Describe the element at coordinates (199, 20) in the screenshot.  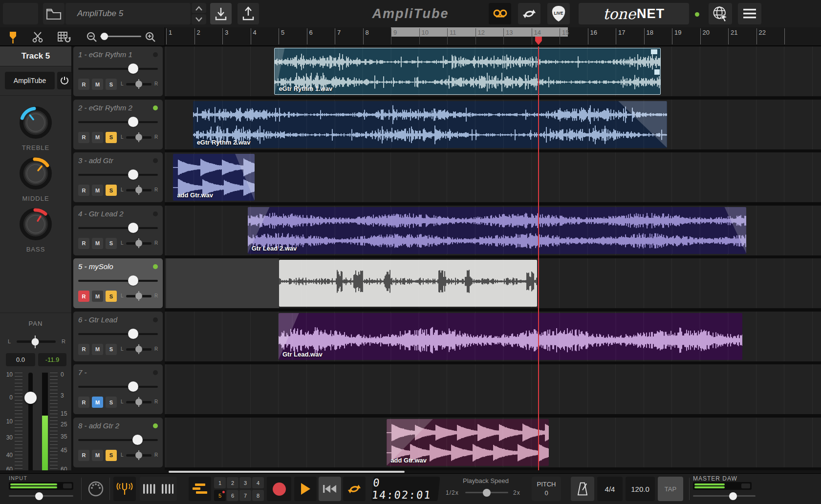
I see `preset-next-button` at that location.